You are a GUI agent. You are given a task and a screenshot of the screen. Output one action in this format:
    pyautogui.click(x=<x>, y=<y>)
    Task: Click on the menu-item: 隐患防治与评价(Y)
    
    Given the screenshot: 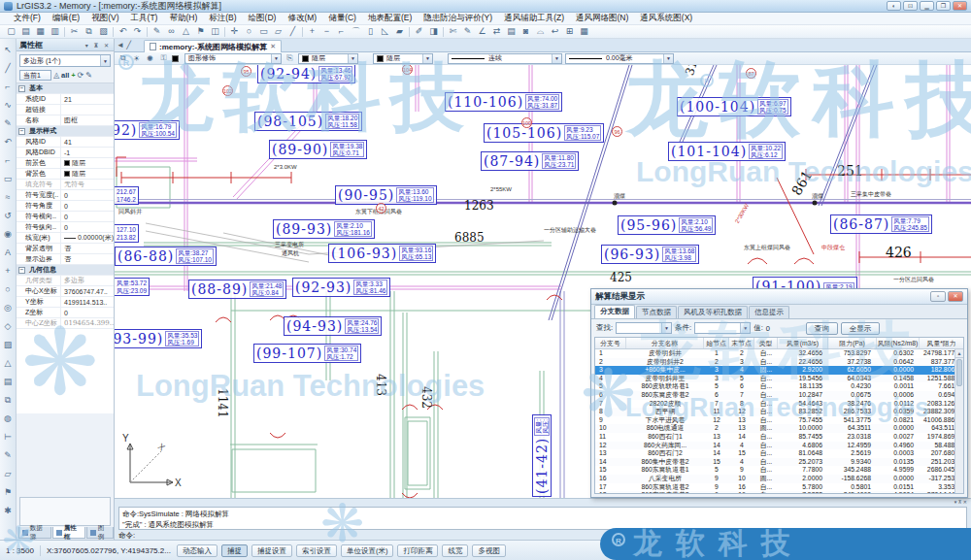 What is the action you would take?
    pyautogui.click(x=458, y=18)
    